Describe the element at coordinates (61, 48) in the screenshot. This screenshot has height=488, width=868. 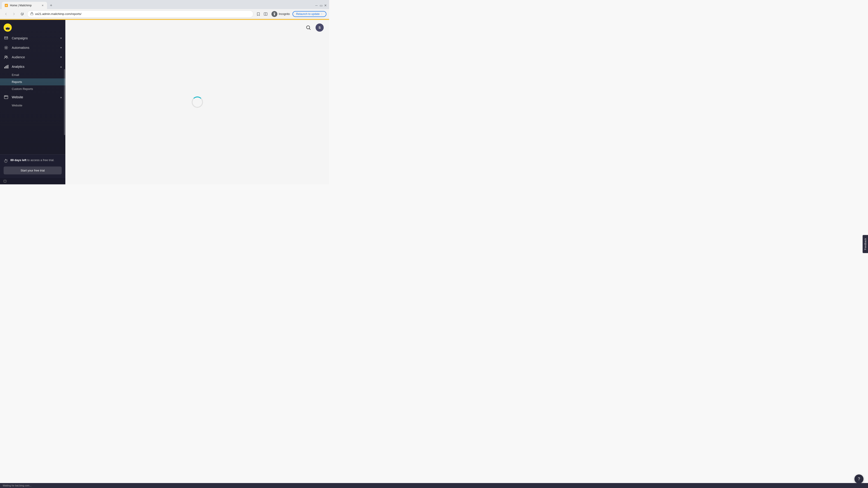
I see `automations-chevron: ▾` at that location.